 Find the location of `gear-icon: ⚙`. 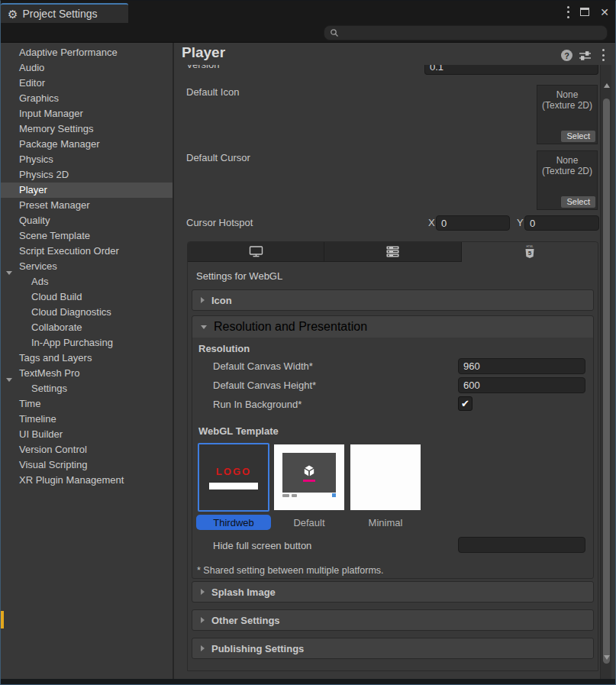

gear-icon: ⚙ is located at coordinates (12, 14).